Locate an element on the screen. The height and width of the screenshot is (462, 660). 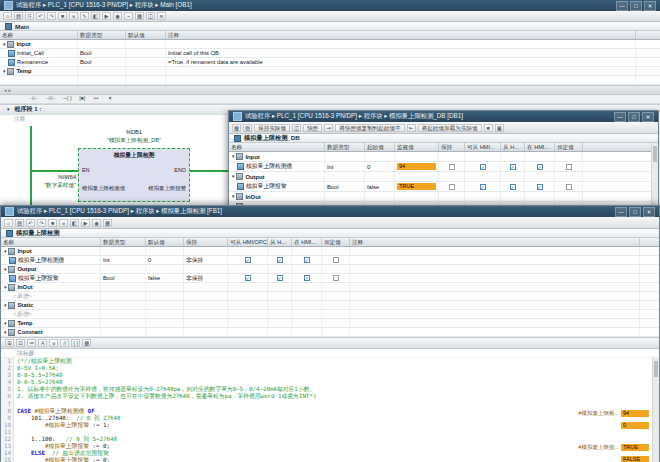
code-line: 7 is located at coordinates (330, 404).